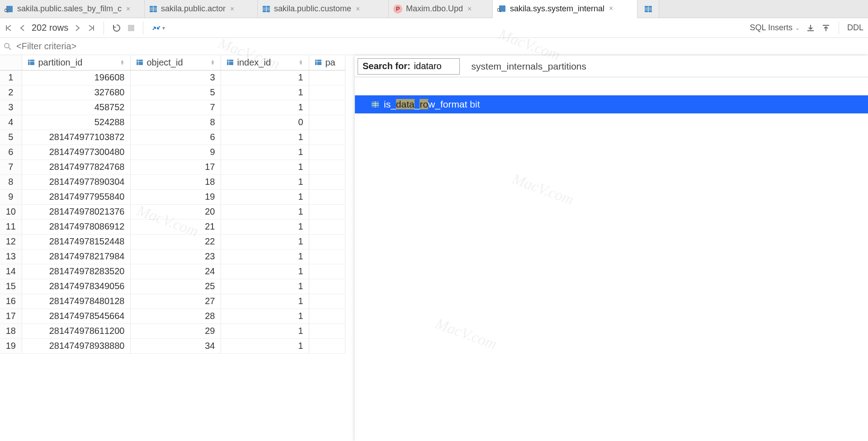 The height and width of the screenshot is (441, 868). I want to click on data-cell: 281474977103872, so click(76, 137).